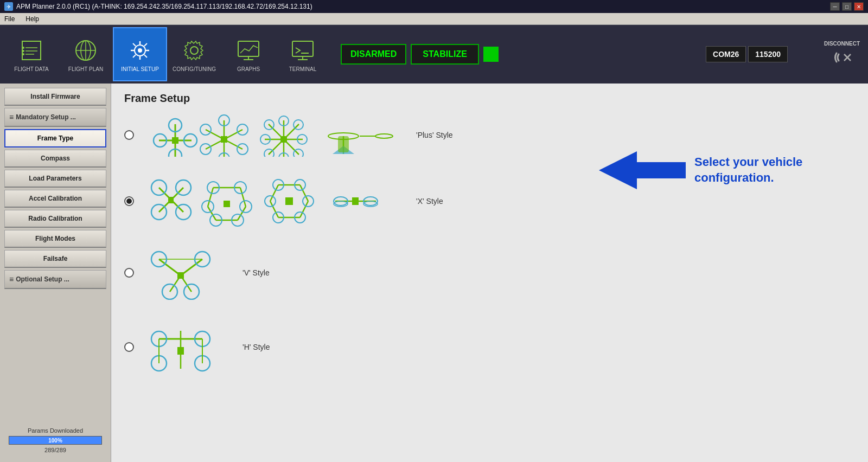 The height and width of the screenshot is (462, 868). I want to click on optional-icon: ≡, so click(11, 279).